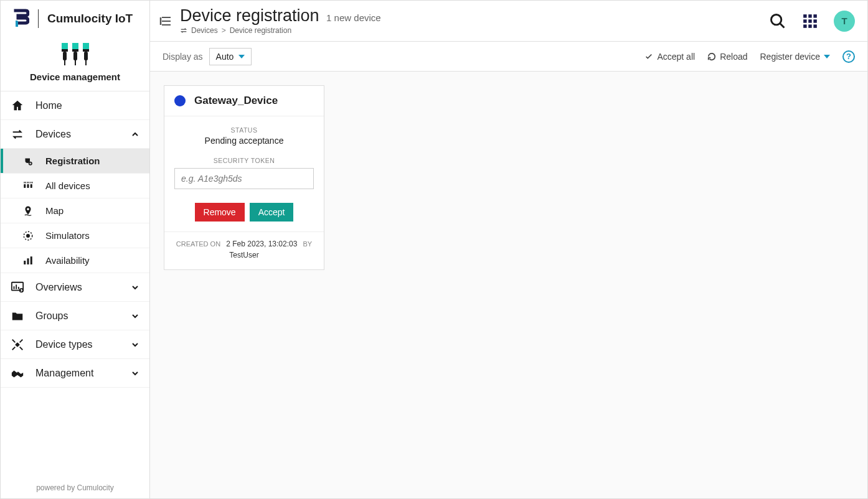  What do you see at coordinates (727, 57) in the screenshot?
I see `reload-button: Reload` at bounding box center [727, 57].